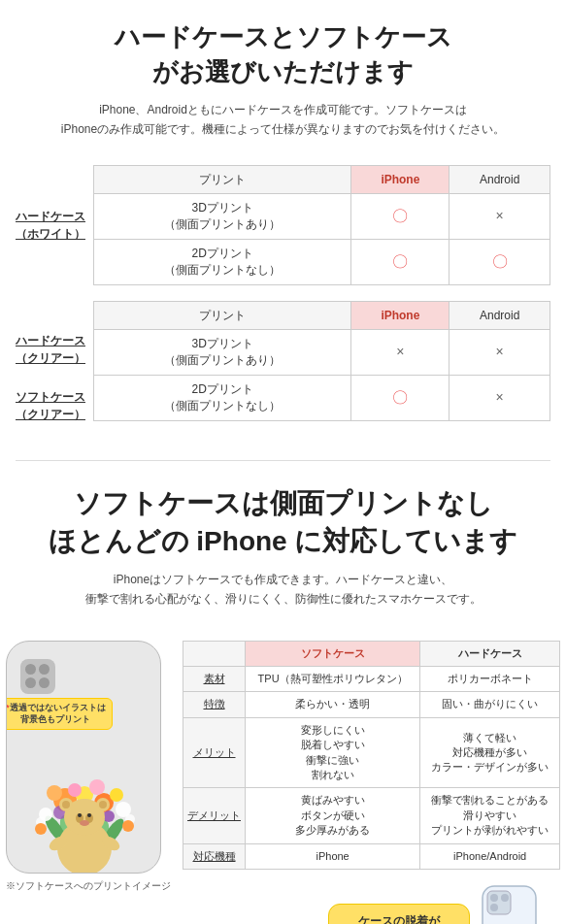 Image resolution: width=566 pixels, height=924 pixels. Describe the element at coordinates (52, 234) in the screenshot. I see `table1-label-line2: （ホワイト）` at that location.